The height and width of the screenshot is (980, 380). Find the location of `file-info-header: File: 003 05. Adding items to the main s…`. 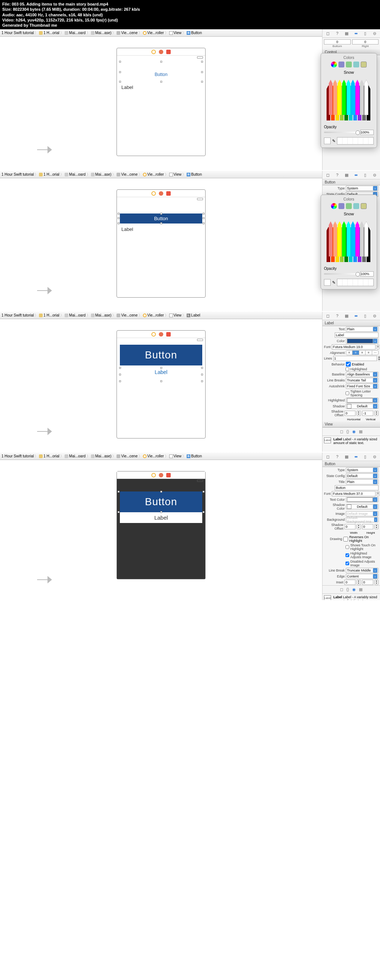

file-info-header: File: 003 05. Adding items to the main s… is located at coordinates (190, 14).